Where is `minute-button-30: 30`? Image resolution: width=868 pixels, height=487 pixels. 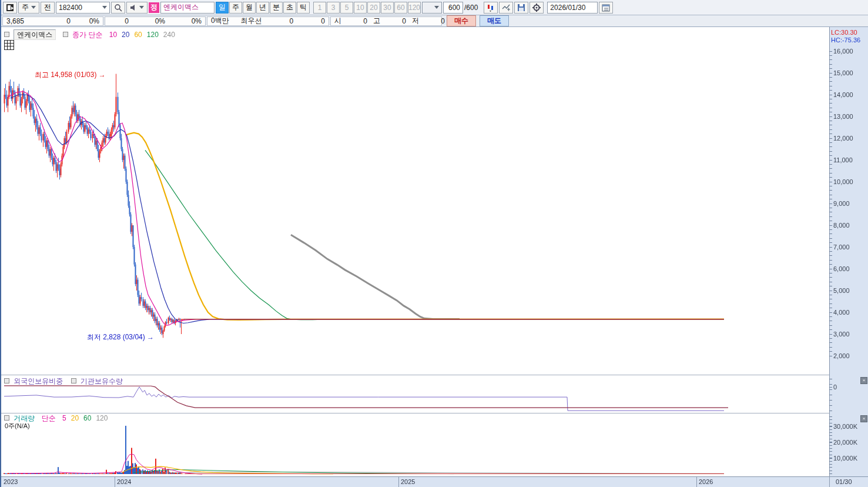
minute-button-30: 30 is located at coordinates (387, 8).